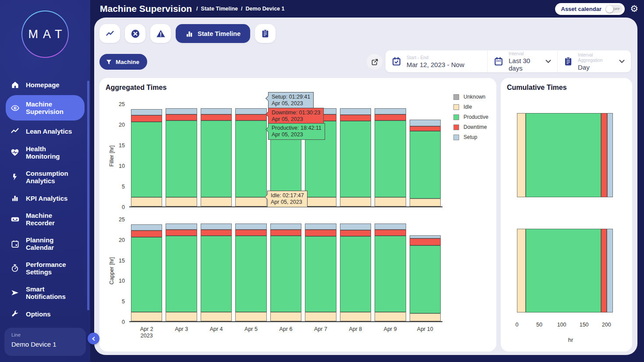 Image resolution: width=644 pixels, height=362 pixels. Describe the element at coordinates (45, 177) in the screenshot. I see `sidebar-item-consumption-analytics: Consumption Analytics` at that location.